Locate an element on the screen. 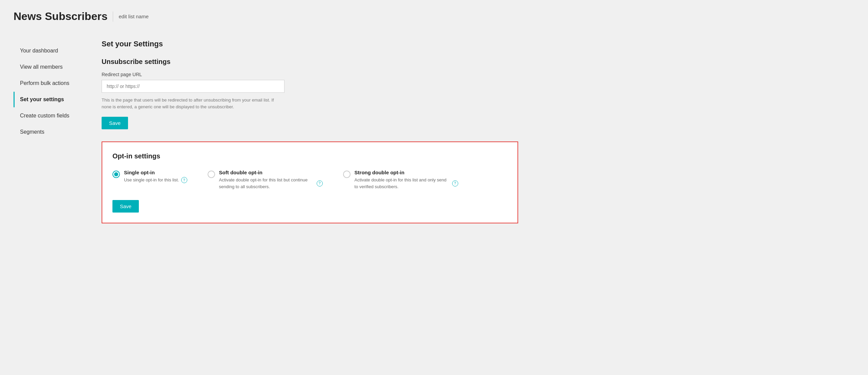 The image size is (868, 375). redirect-url-input is located at coordinates (193, 86).